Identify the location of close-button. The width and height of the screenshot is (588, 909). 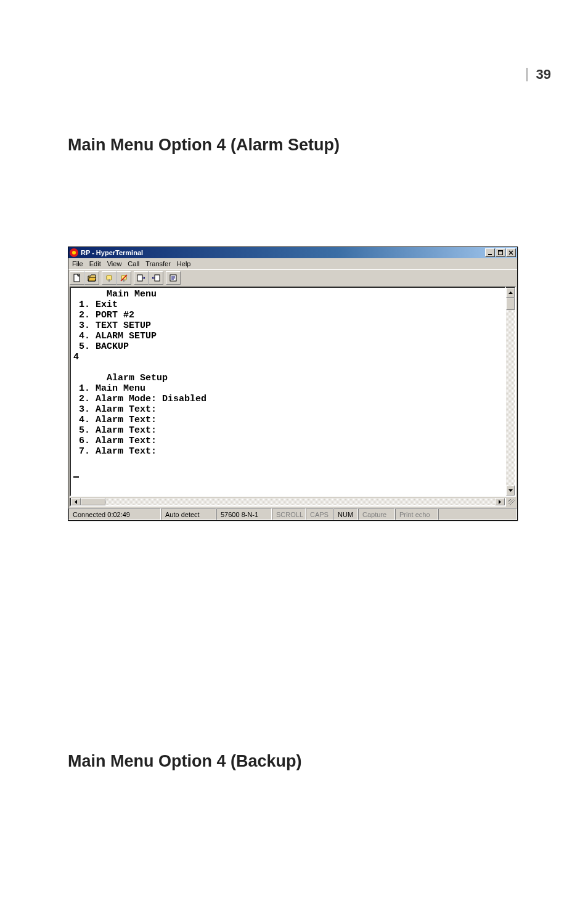
(511, 253).